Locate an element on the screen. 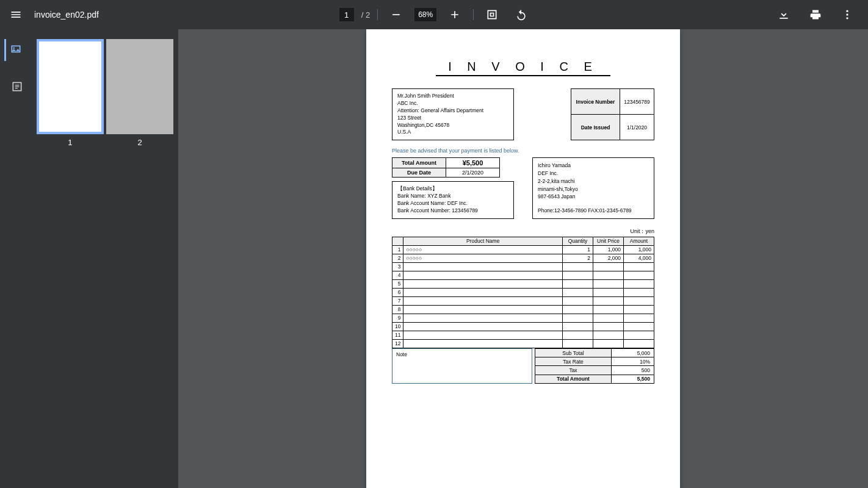 This screenshot has width=868, height=488. col-amount: Amount is located at coordinates (639, 241).